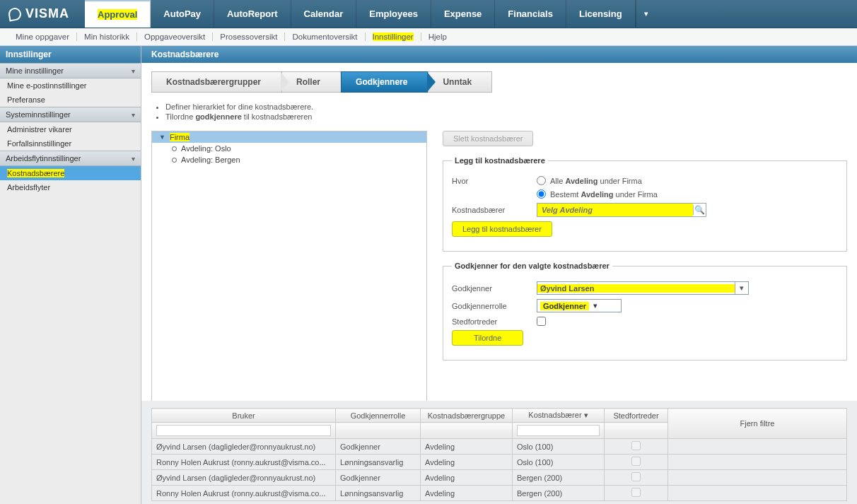 The height and width of the screenshot is (504, 857). Describe the element at coordinates (117, 14) in the screenshot. I see `nav-approval: Approval` at that location.